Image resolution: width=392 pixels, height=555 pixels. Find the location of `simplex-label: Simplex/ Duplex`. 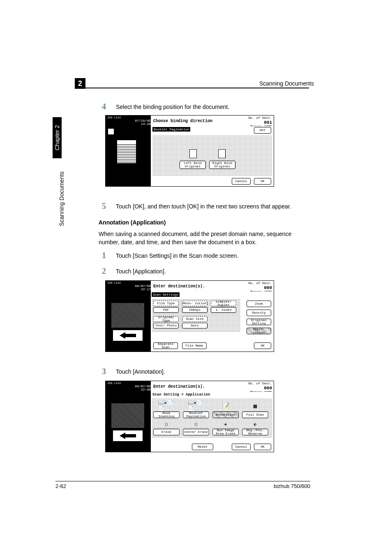

simplex-label: Simplex/ Duplex is located at coordinates (224, 303).